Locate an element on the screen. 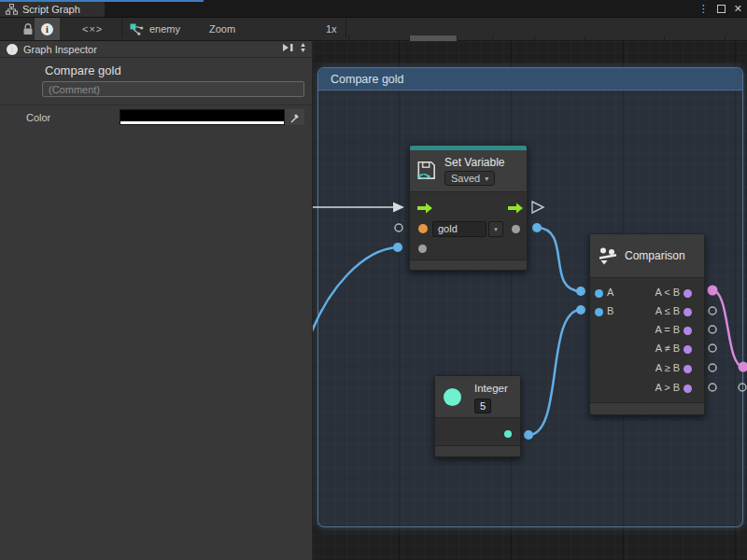 This screenshot has width=747, height=560. setvar-title: Set Variable is located at coordinates (474, 162).